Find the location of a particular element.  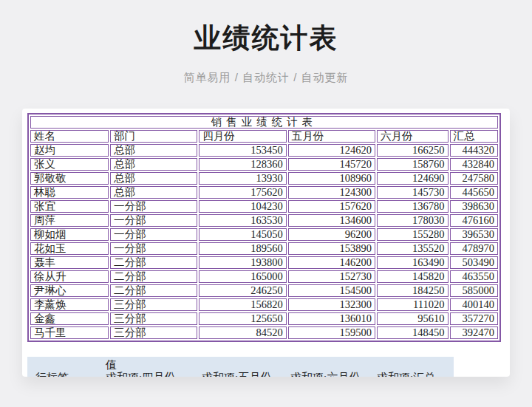

value-cell: 163530 is located at coordinates (242, 220).